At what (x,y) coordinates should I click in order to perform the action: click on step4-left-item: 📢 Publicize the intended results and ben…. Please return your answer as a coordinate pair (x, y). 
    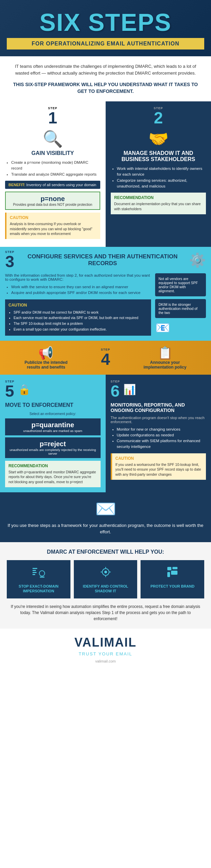
    Looking at the image, I should click on (46, 358).